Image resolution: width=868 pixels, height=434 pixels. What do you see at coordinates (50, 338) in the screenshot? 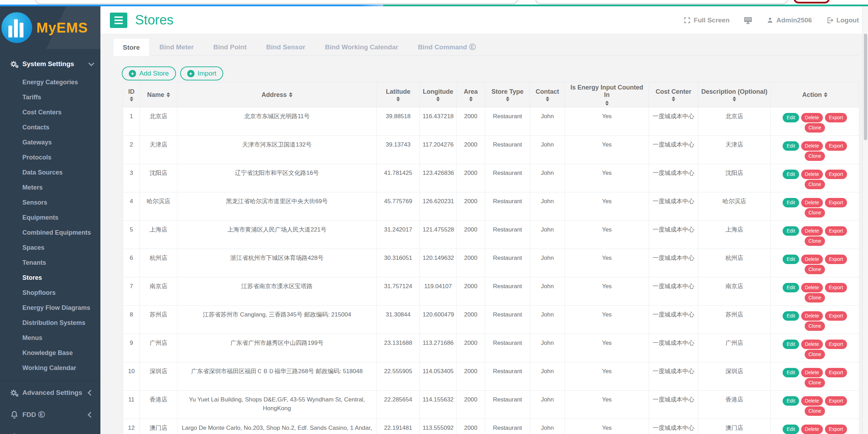
I see `sidebar-item-menus: Menus` at bounding box center [50, 338].